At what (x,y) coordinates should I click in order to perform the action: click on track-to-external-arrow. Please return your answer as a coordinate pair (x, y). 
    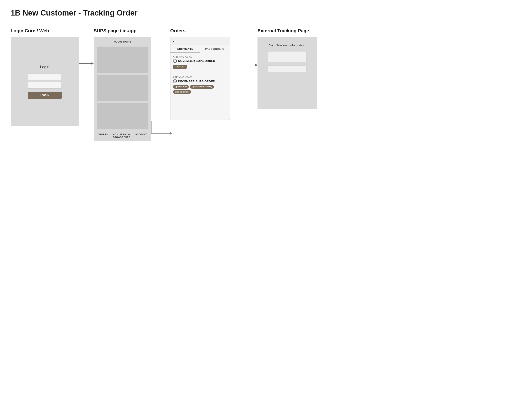
    Looking at the image, I should click on (244, 65).